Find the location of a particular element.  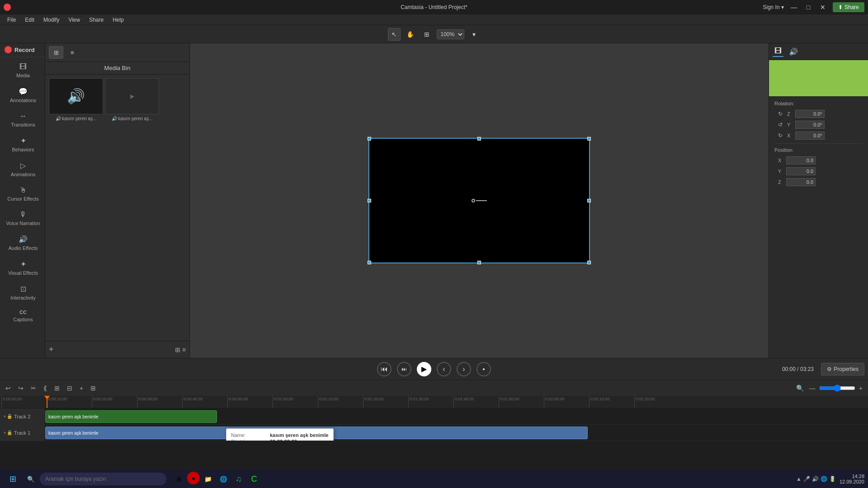

sidebar-item-cursor-effects: 🖱 Cursor Effects is located at coordinates (23, 194).